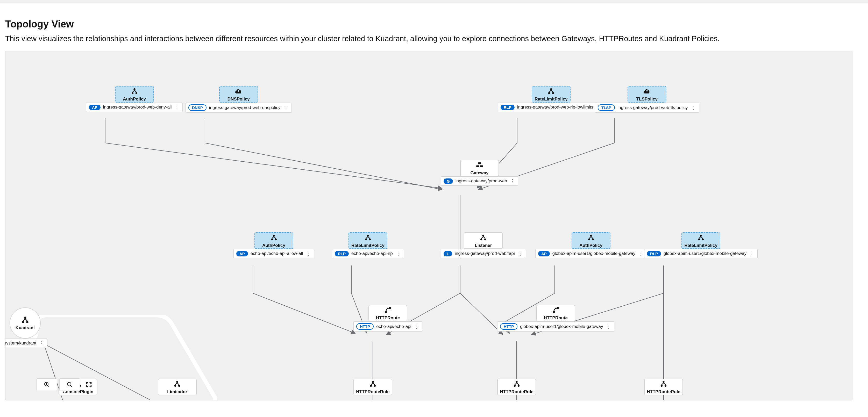 The image size is (868, 417). What do you see at coordinates (66, 385) in the screenshot?
I see `zoom-controls` at bounding box center [66, 385].